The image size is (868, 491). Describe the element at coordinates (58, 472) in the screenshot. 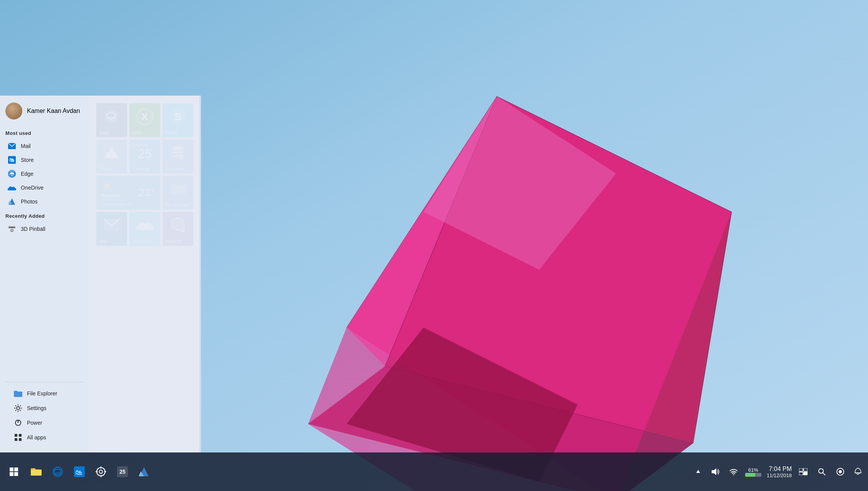

I see `taskbar-app-edge` at that location.